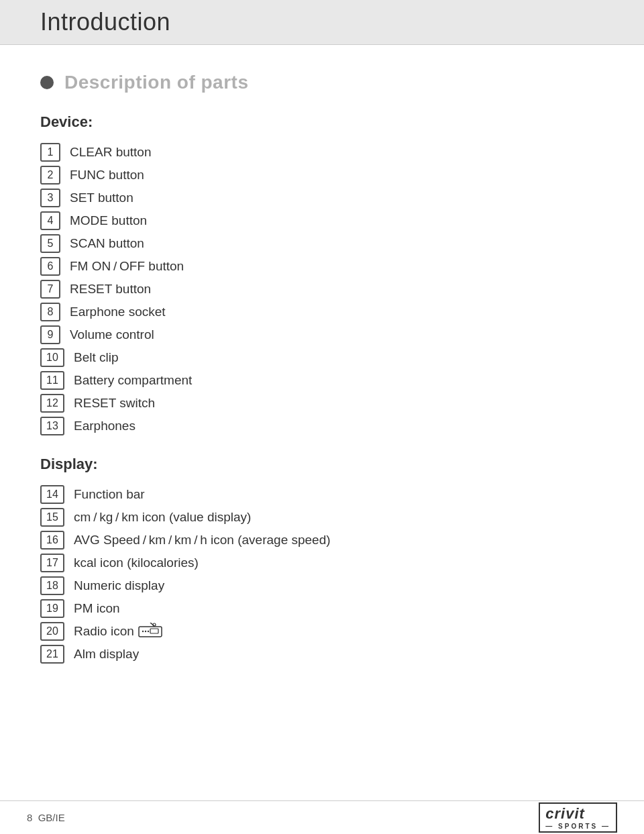  I want to click on item-number: 8, so click(50, 312).